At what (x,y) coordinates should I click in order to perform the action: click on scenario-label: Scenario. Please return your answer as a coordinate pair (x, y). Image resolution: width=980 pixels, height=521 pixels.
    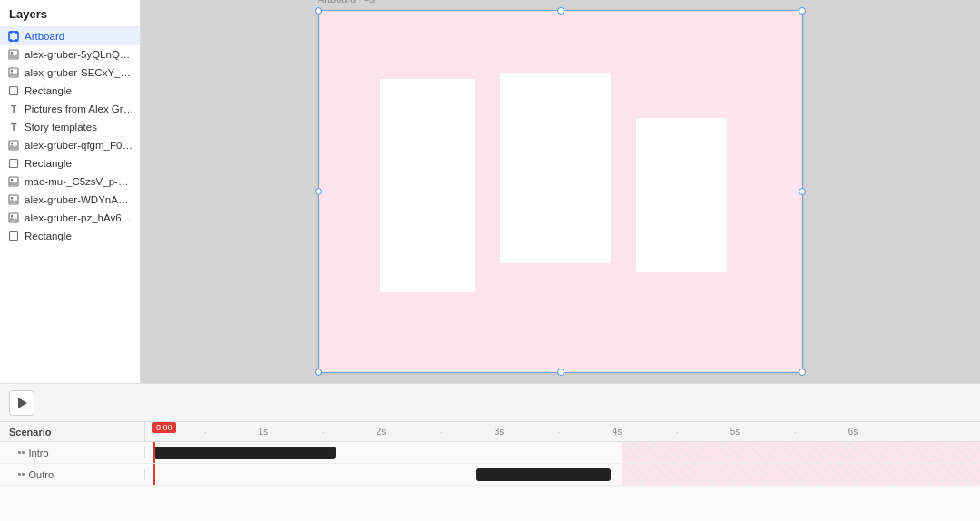
    Looking at the image, I should click on (73, 432).